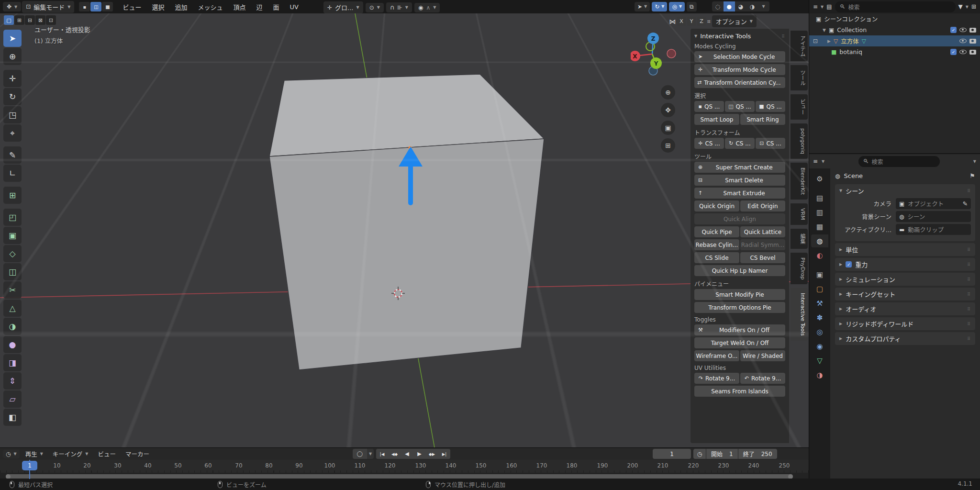  I want to click on select-set-button: ▢, so click(9, 20).